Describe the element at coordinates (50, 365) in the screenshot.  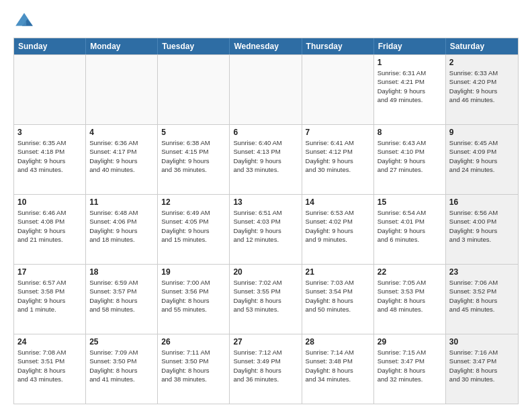
I see `day-info: Sunrise: 7:08 AM Sunset: 3:51 PM Dayligh…` at that location.